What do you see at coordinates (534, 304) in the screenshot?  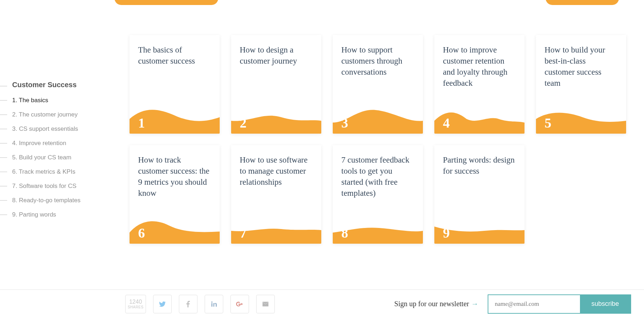 I see `email-input` at bounding box center [534, 304].